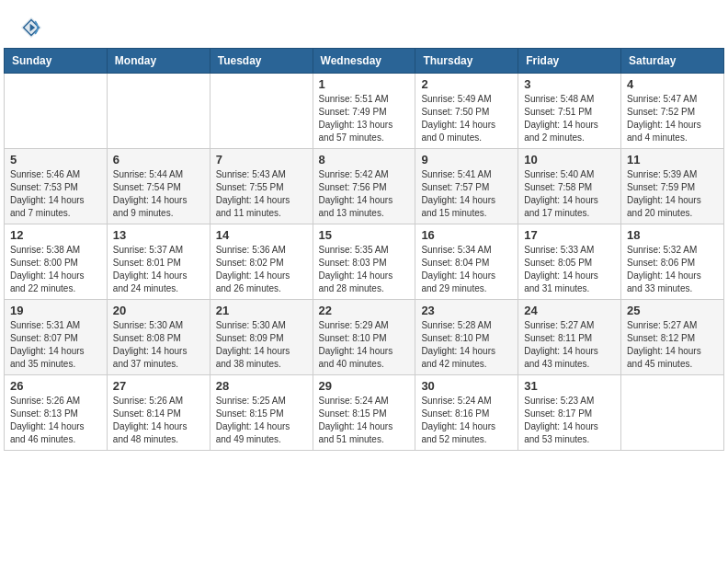 Image resolution: width=728 pixels, height=563 pixels. Describe the element at coordinates (261, 270) in the screenshot. I see `day-info: Sunrise: 5:36 AMSunset: 8:02 PMDaylight:…` at that location.